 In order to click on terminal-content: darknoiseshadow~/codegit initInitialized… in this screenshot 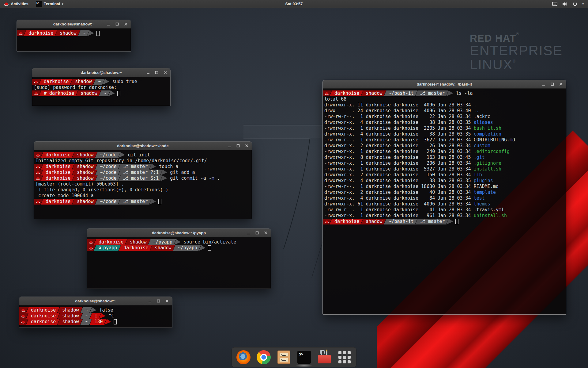, I will do `click(143, 185)`.